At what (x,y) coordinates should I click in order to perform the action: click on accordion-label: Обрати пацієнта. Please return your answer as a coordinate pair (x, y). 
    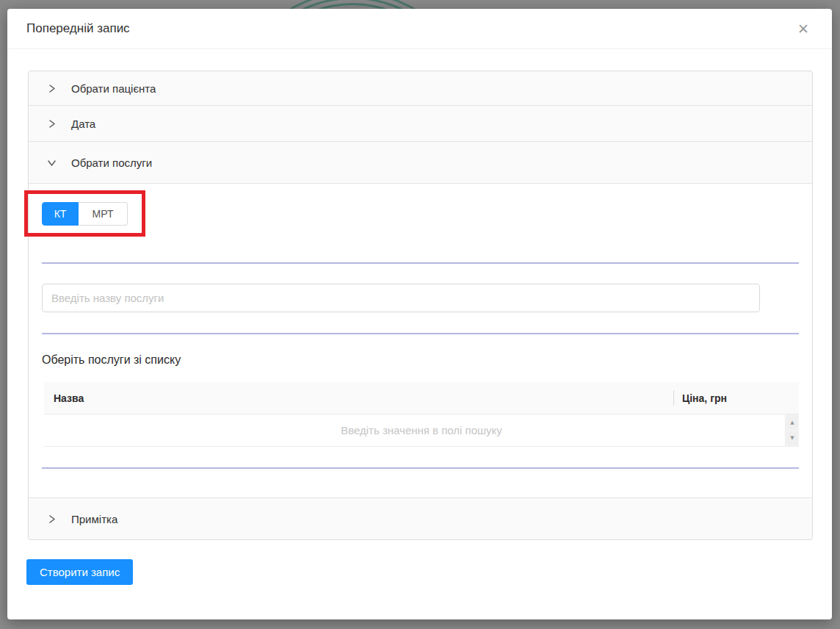
    Looking at the image, I should click on (113, 88).